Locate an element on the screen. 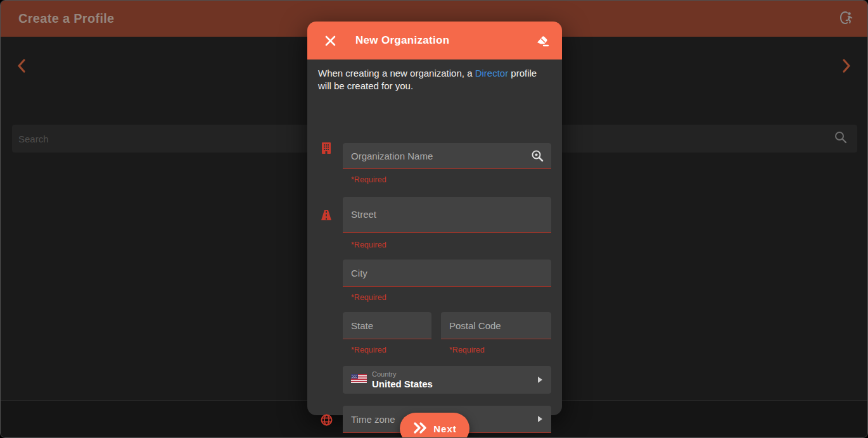 Image resolution: width=868 pixels, height=438 pixels. globe-icon is located at coordinates (326, 420).